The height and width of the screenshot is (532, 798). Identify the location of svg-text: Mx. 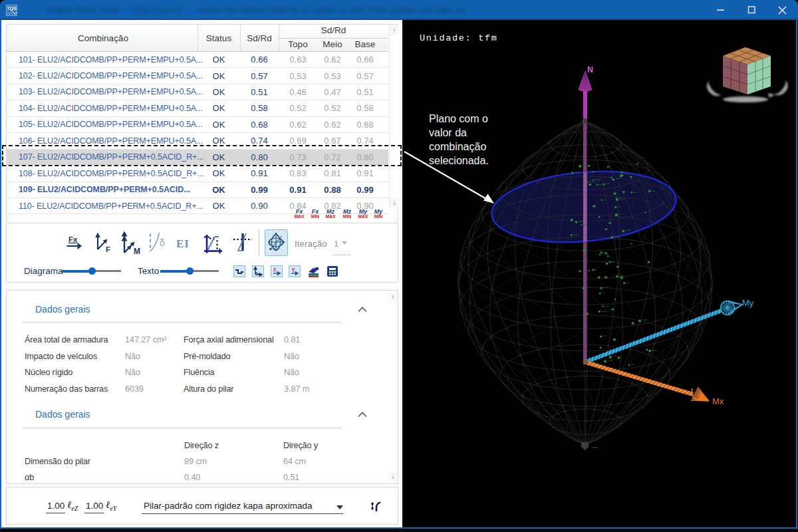
(718, 402).